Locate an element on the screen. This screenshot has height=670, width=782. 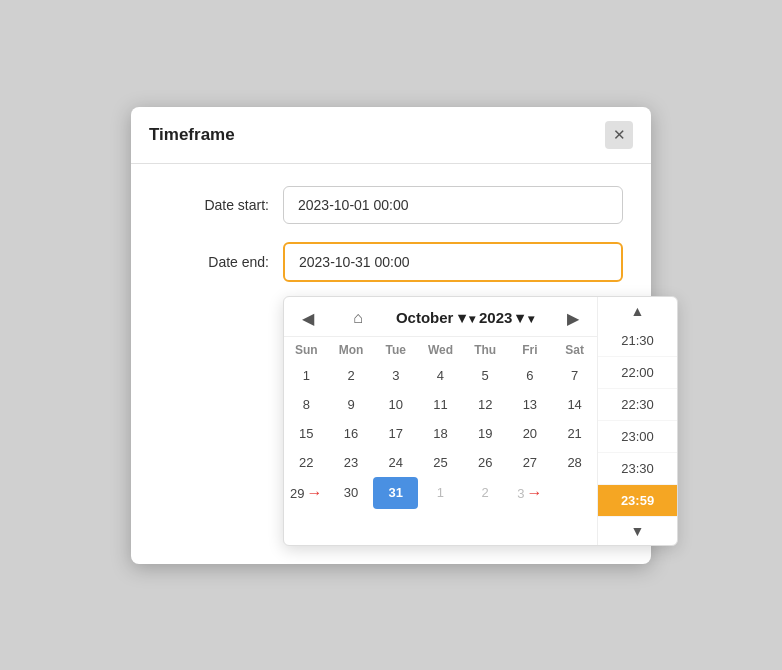
calendar-day: 21 is located at coordinates (574, 434).